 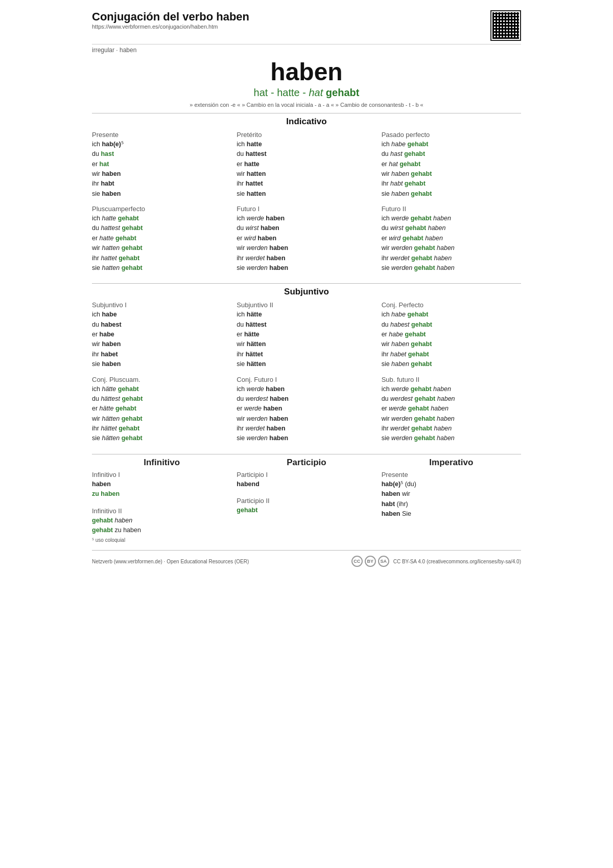 What do you see at coordinates (306, 345) in the screenshot?
I see `subj2-row-4: wir hätten` at bounding box center [306, 345].